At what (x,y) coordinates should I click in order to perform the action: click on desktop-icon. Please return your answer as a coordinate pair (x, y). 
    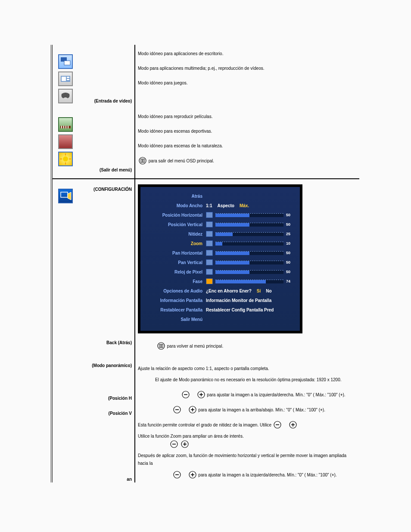
    Looking at the image, I should click on (65, 62).